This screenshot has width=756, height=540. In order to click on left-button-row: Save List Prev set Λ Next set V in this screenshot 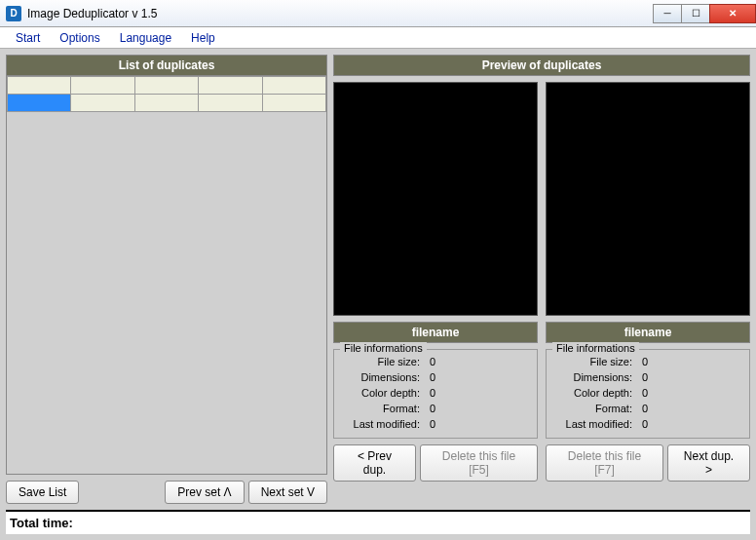, I will do `click(167, 489)`.